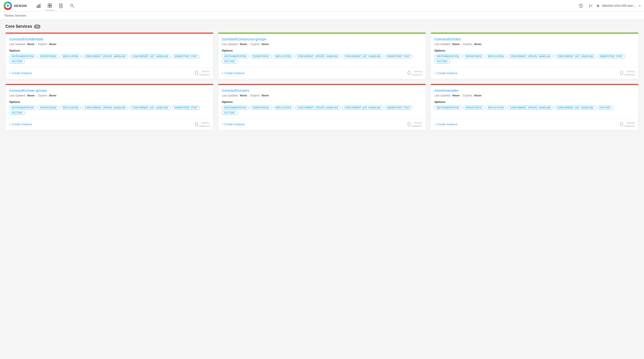 The width and height of the screenshot is (644, 359). I want to click on header-right: 388d4942-b054-40f5-ab4c-... ▾, so click(609, 6).